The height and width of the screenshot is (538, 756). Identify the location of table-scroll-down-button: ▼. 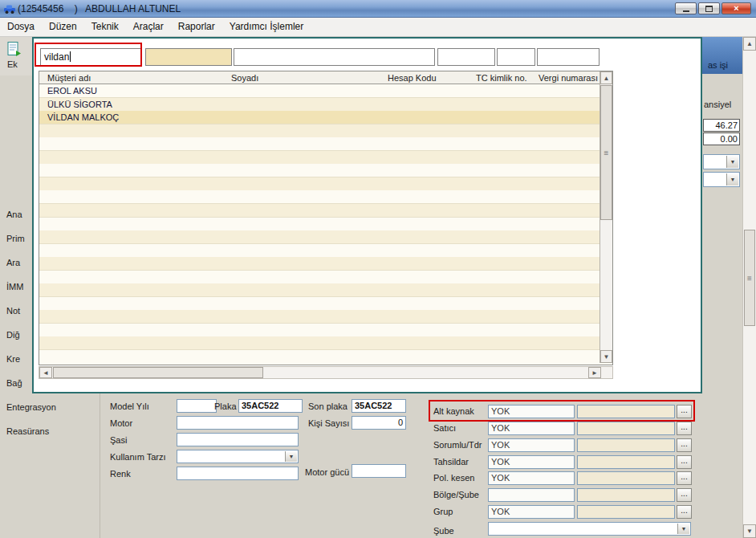
(607, 357).